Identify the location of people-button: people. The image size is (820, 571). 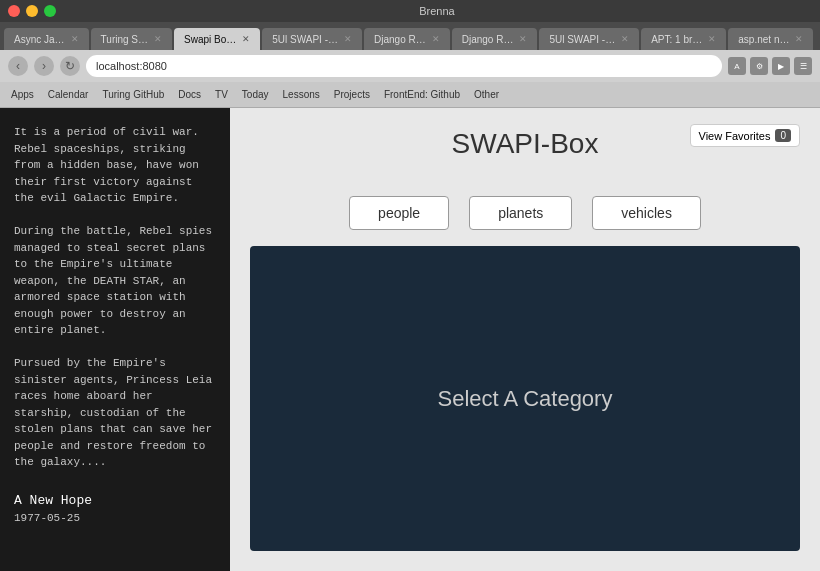
(399, 213).